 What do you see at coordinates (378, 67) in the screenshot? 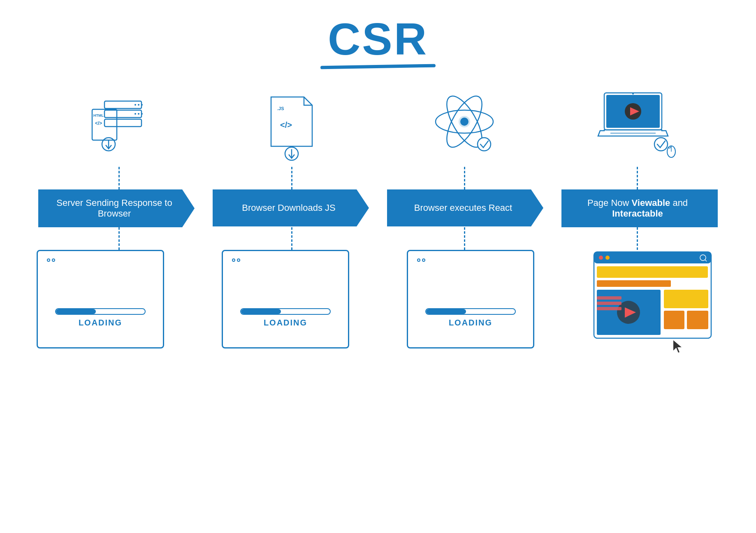
I see `title-underline` at bounding box center [378, 67].